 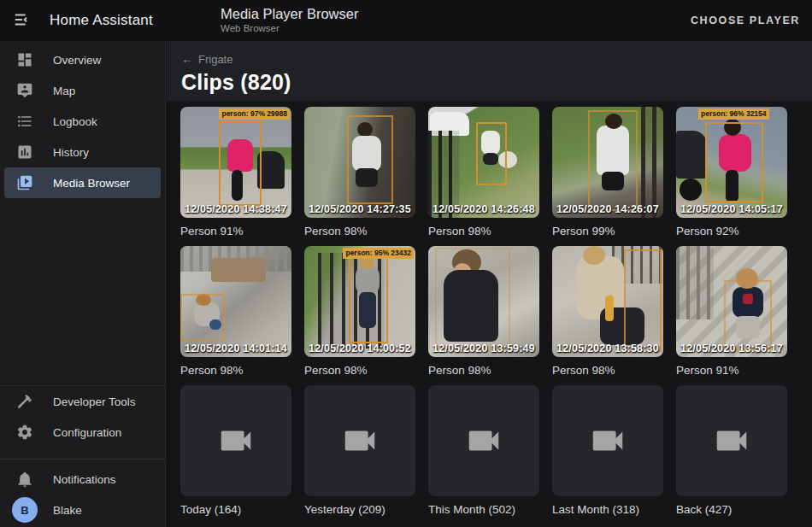 I want to click on sidebar-toggle-button, so click(x=22, y=20).